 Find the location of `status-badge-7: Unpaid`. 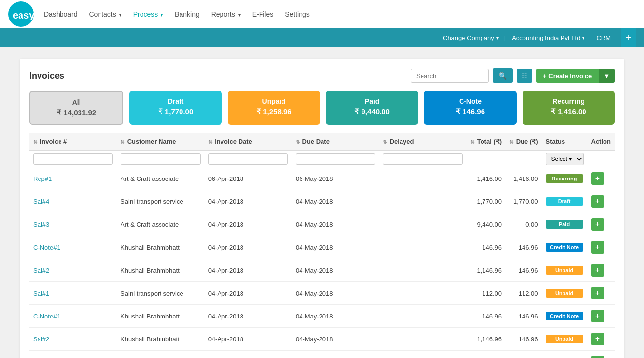

status-badge-7: Unpaid is located at coordinates (564, 339).